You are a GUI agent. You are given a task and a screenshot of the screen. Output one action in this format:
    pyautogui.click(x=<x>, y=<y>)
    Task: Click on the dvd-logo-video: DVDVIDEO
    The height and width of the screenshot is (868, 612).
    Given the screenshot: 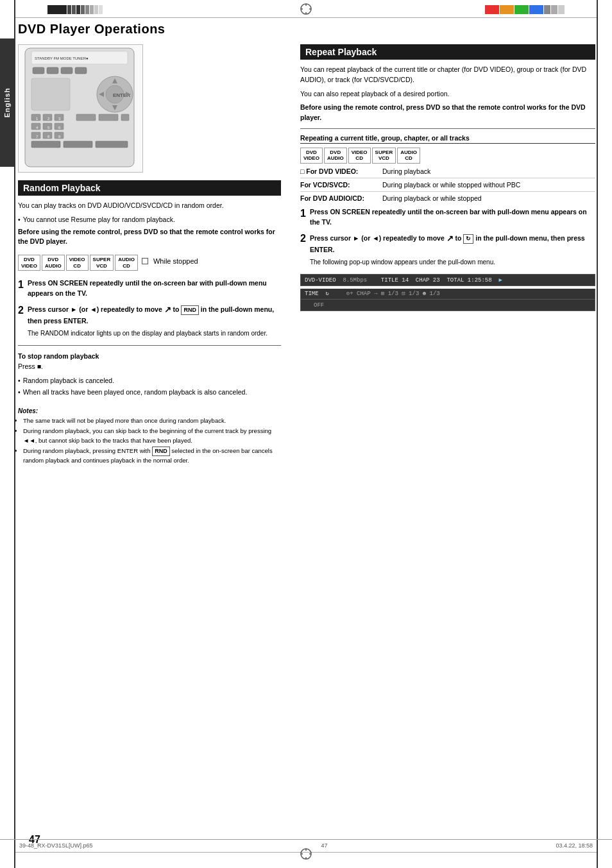 What is the action you would take?
    pyautogui.click(x=30, y=263)
    